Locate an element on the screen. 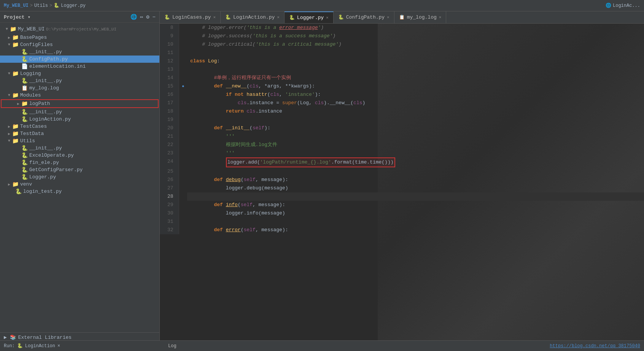  arrow-modules: ▼ is located at coordinates (9, 95).